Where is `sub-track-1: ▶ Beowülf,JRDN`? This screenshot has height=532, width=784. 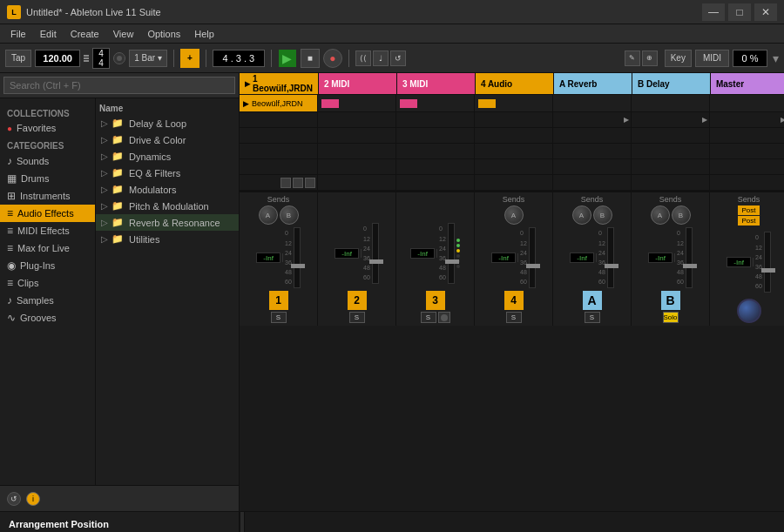
sub-track-1: ▶ Beowülf,JRDN is located at coordinates (279, 103).